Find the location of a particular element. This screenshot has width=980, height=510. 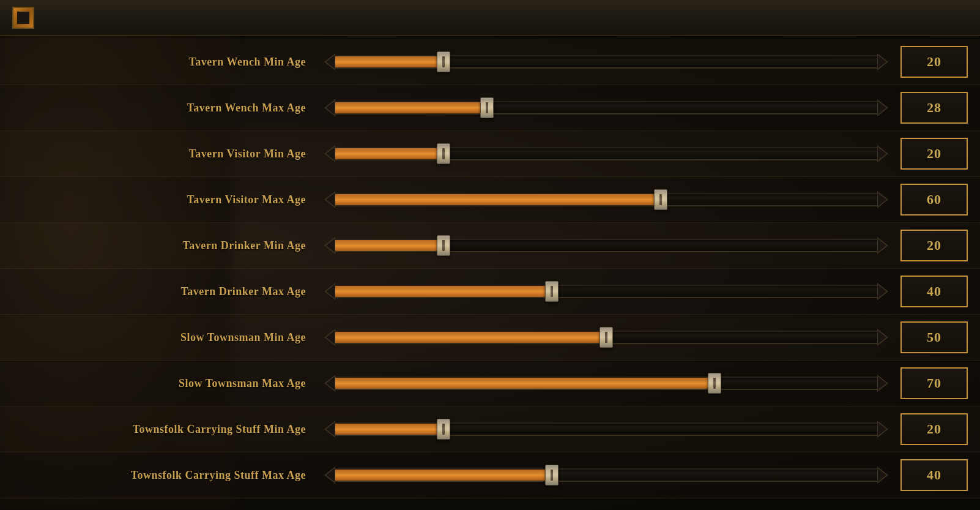

track-inner-slow-townsman-max-age is located at coordinates (606, 383).